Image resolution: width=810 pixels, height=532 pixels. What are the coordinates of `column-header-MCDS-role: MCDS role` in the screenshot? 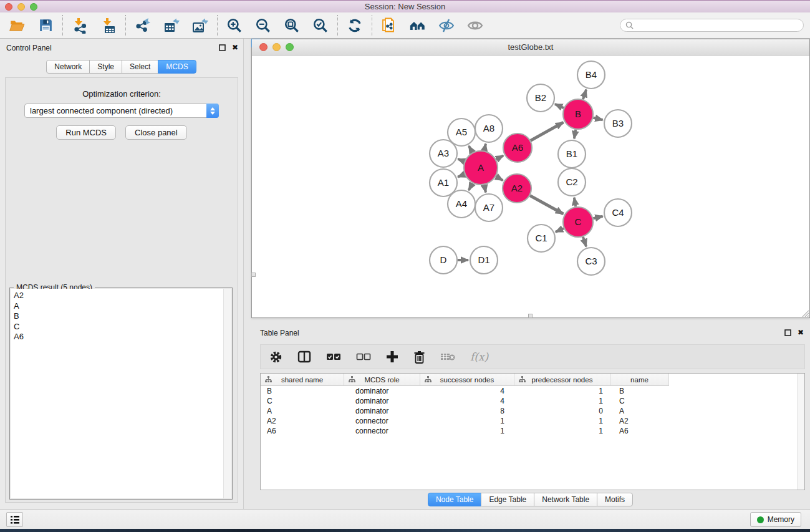 It's located at (382, 380).